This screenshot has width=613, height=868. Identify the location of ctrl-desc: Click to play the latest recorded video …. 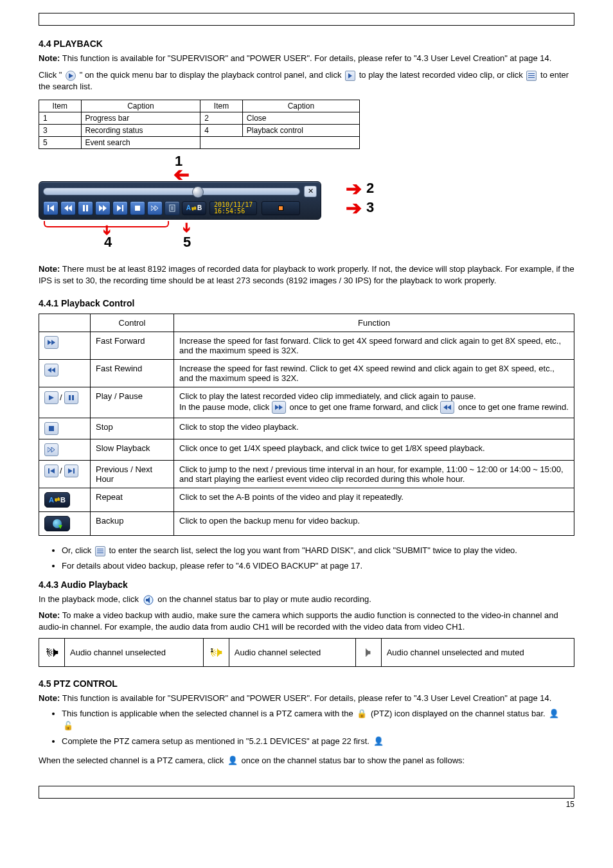
(374, 402).